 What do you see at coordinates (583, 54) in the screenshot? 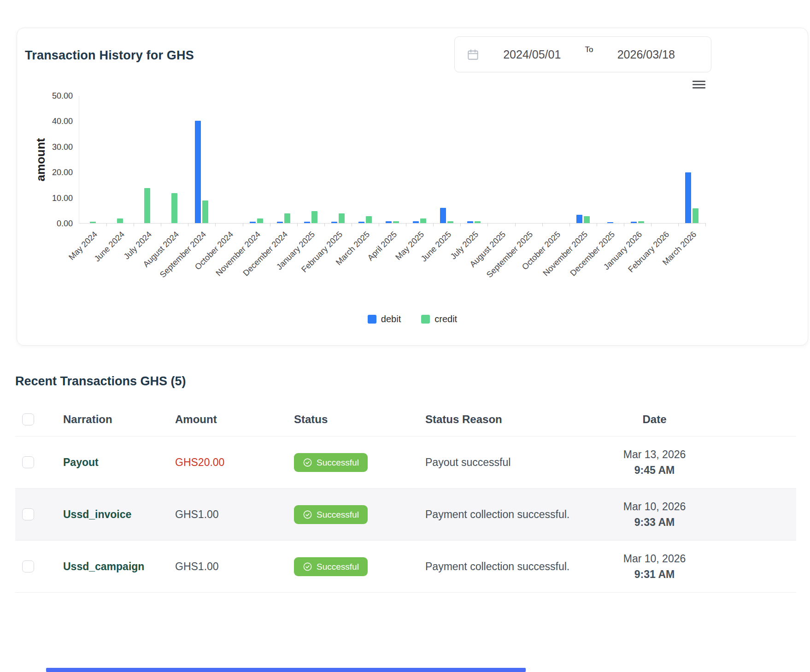
I see `date-range-picker: 2024/05/01 To 2026/03/18` at bounding box center [583, 54].